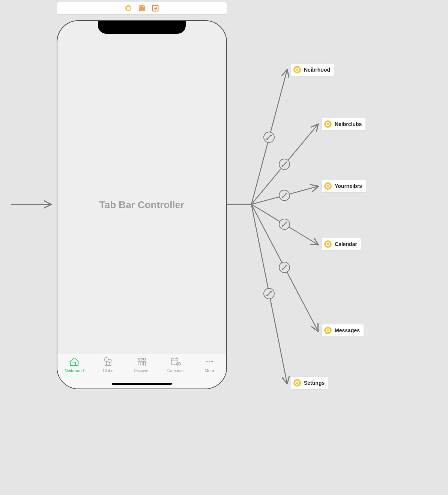  I want to click on home-icon, so click(74, 362).